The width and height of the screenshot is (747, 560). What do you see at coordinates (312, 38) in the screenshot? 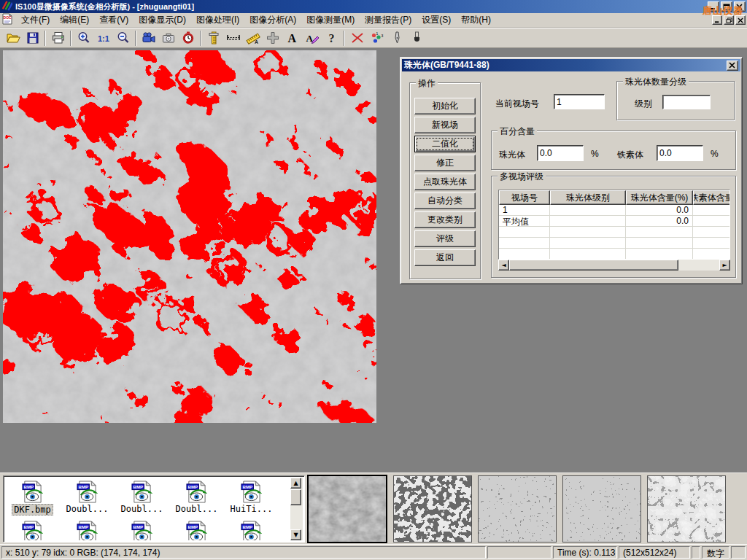
I see `annotate-button: A` at bounding box center [312, 38].